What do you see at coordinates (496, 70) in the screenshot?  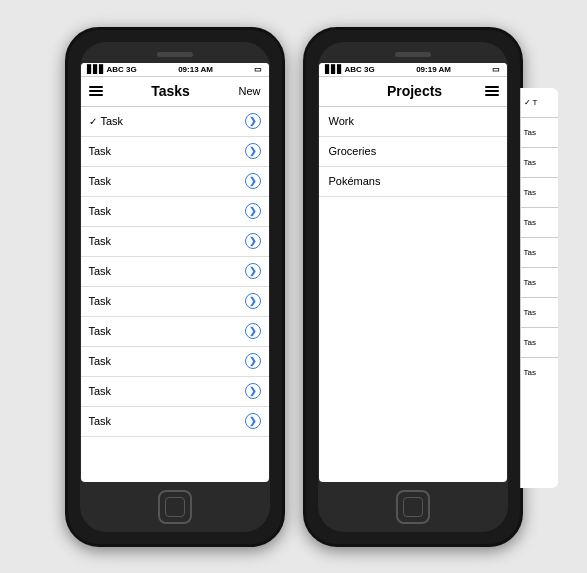 I see `battery-2: ▭` at bounding box center [496, 70].